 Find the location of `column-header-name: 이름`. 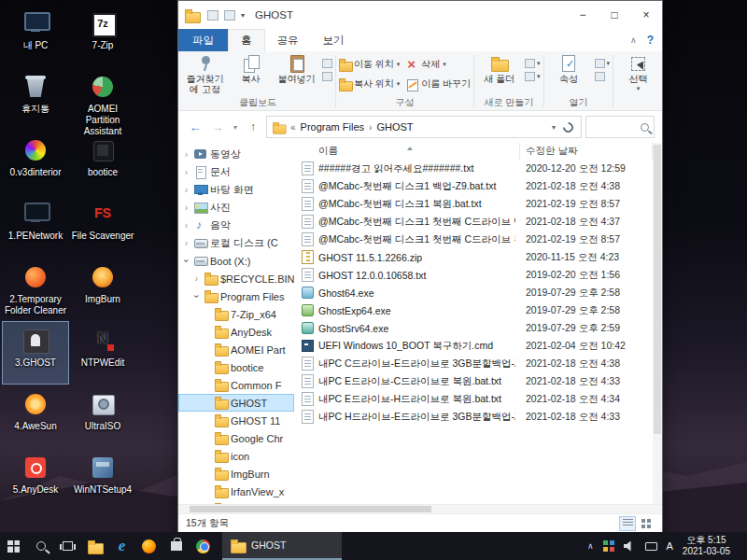

column-header-name: 이름 is located at coordinates (407, 151).